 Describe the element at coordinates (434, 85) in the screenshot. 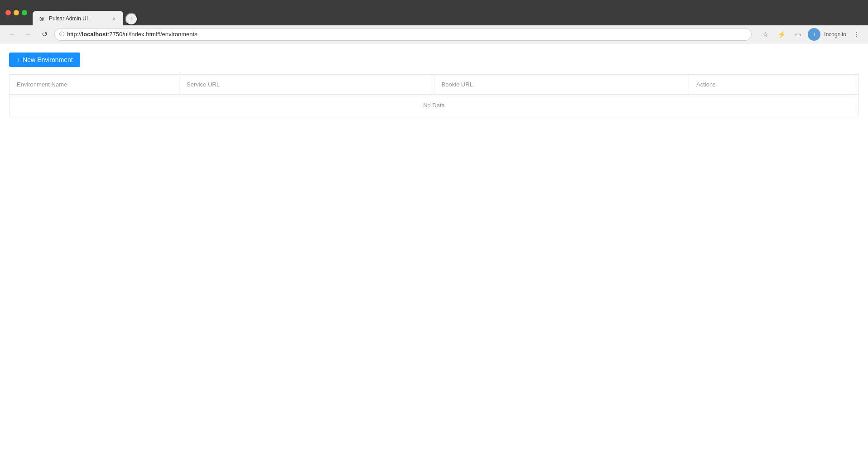

I see `table-header: Environment Name Service URL Bookie URL …` at that location.